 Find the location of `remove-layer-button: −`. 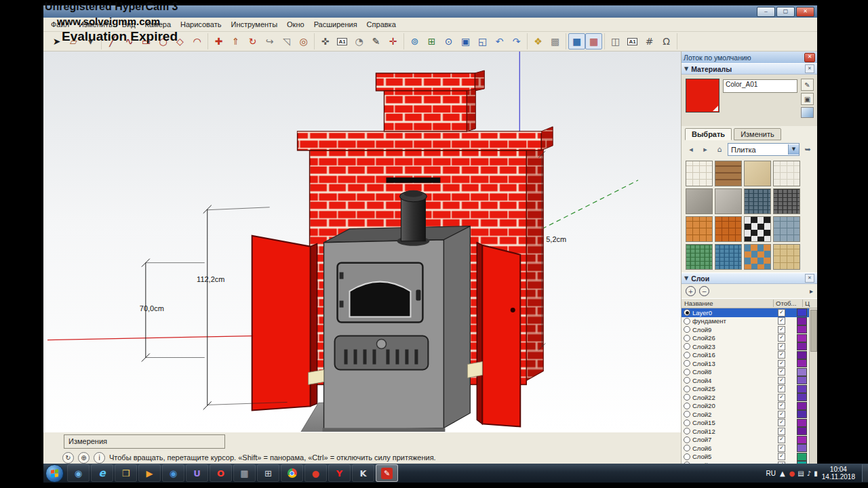

remove-layer-button: − is located at coordinates (704, 291).